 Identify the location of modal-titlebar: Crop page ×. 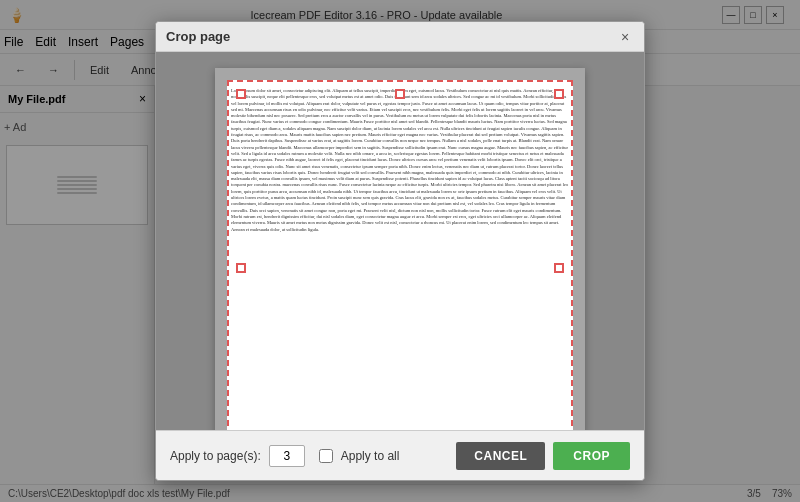
(400, 37).